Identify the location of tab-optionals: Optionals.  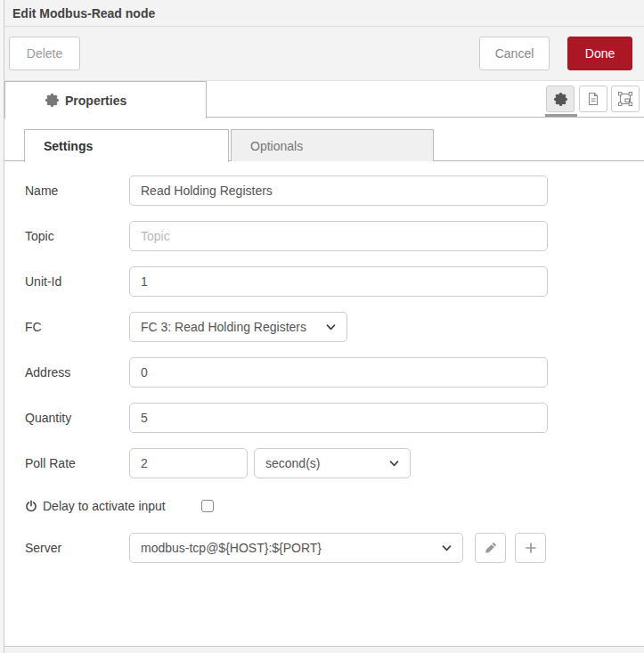
(332, 145).